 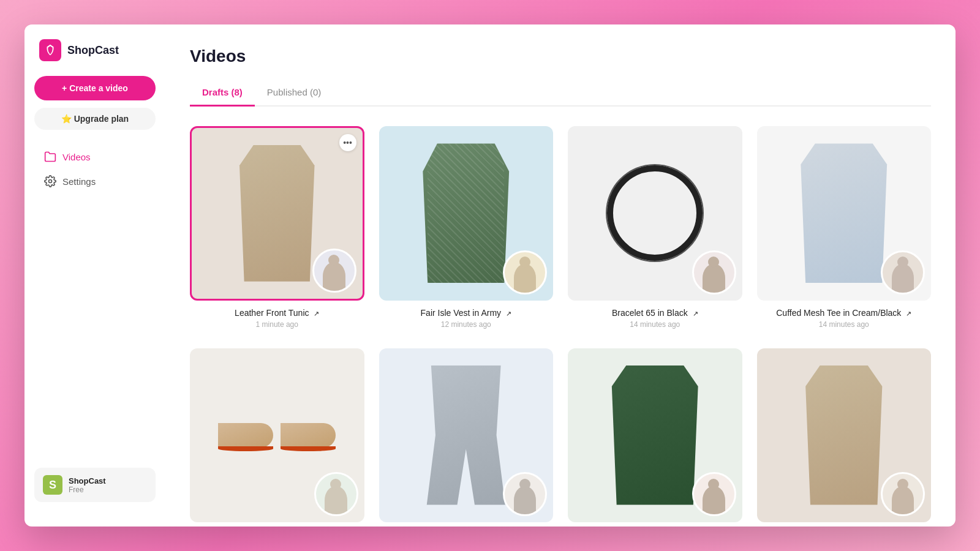 I want to click on sidebar: ShopCast + Create a video ⭐ Upgrade plan…, so click(x=95, y=276).